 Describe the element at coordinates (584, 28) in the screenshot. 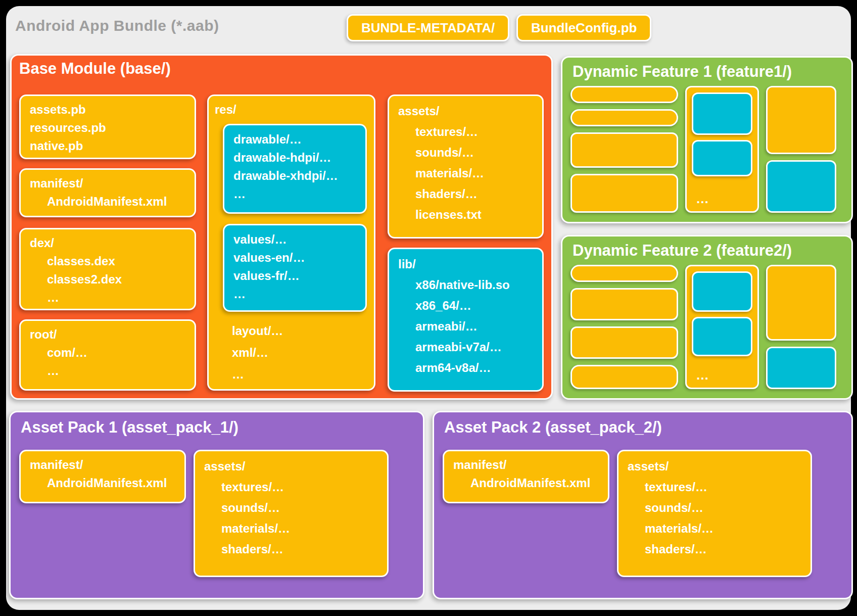

I see `bundle-config-badge: BundleConfig.pb` at that location.